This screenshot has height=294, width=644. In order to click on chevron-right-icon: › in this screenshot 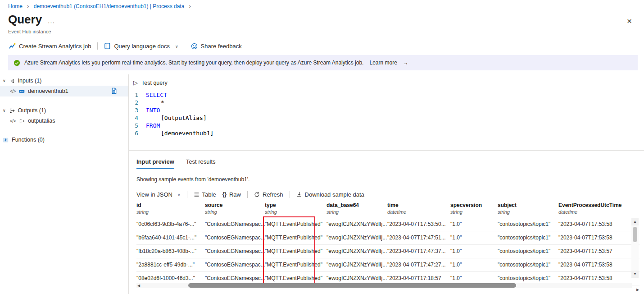, I will do `click(28, 6)`.